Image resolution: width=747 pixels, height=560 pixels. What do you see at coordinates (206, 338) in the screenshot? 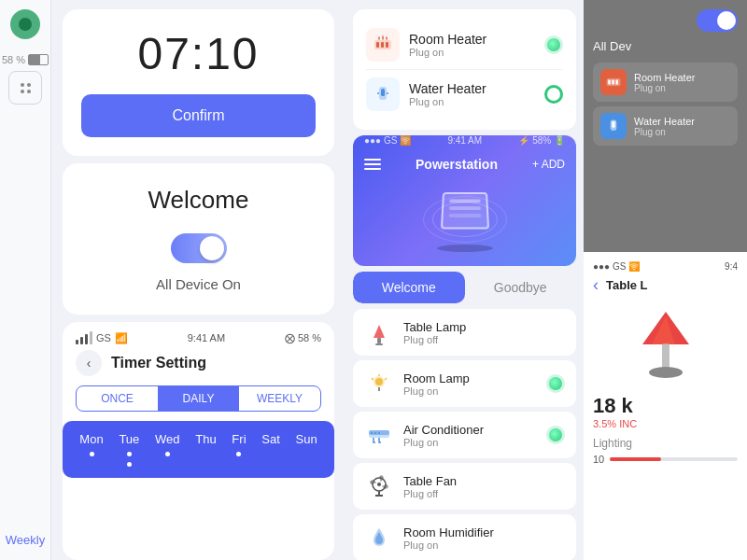
I see `time-label: 9:41 AM` at bounding box center [206, 338].